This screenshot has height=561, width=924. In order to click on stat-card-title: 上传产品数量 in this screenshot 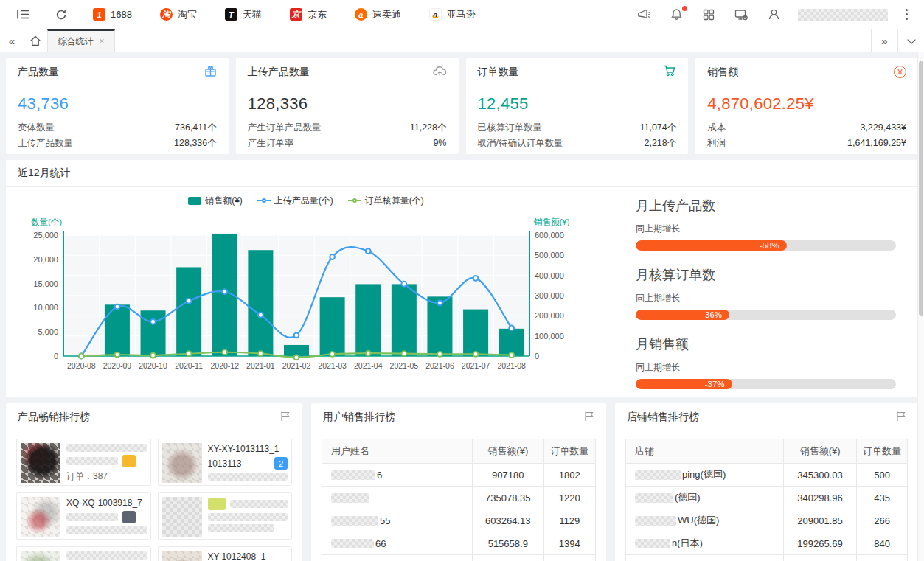, I will do `click(279, 72)`.